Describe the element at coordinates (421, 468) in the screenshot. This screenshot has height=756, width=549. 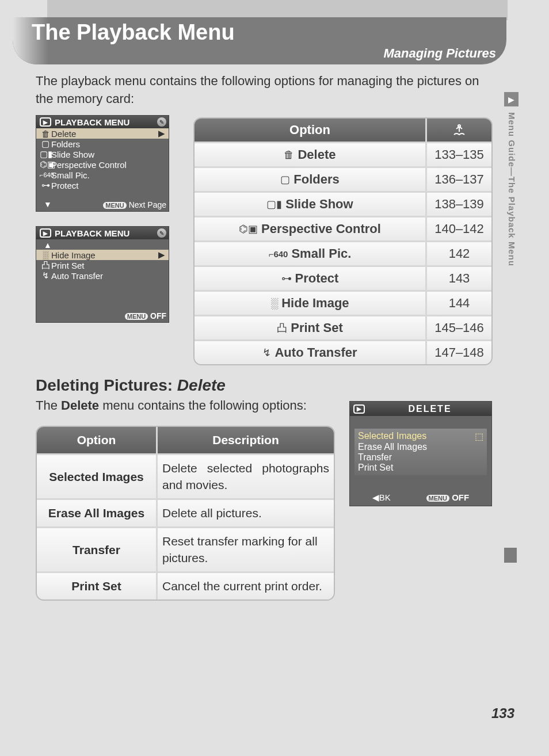
I see `lcd3-item-printset: Print Set` at that location.